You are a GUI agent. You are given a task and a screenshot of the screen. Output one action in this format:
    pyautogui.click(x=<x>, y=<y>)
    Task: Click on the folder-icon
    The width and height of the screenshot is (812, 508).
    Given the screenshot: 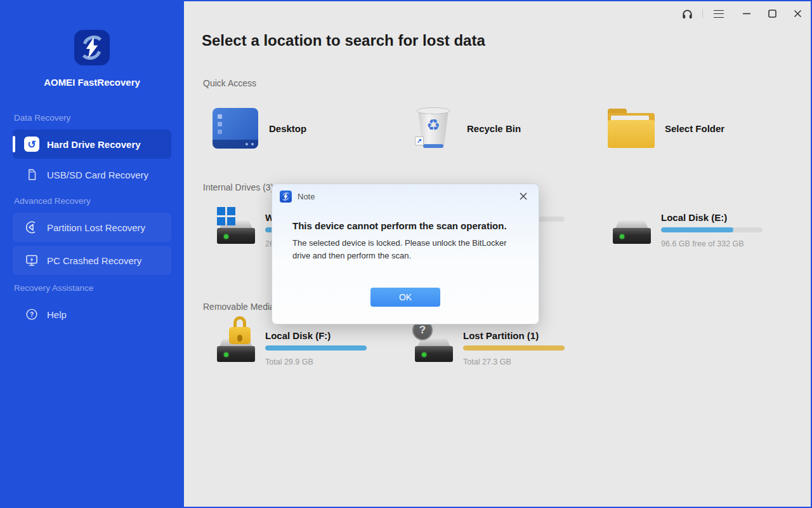 What is the action you would take?
    pyautogui.click(x=631, y=128)
    